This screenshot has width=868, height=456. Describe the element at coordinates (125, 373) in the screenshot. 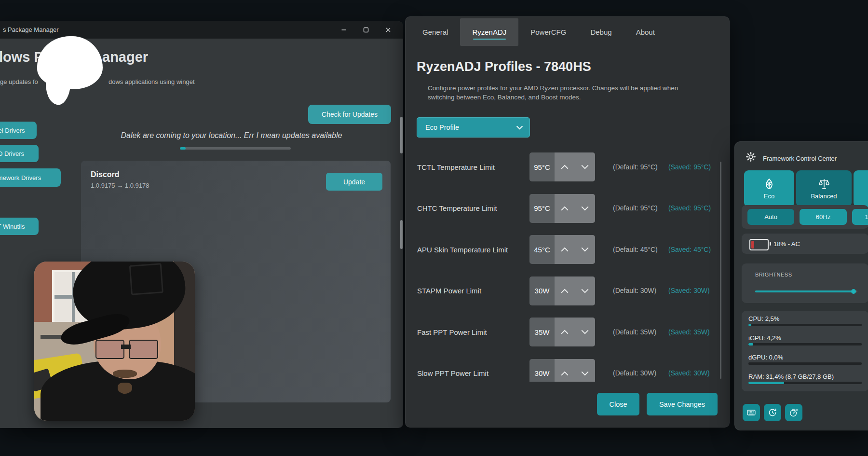

I see `person-mustache` at that location.